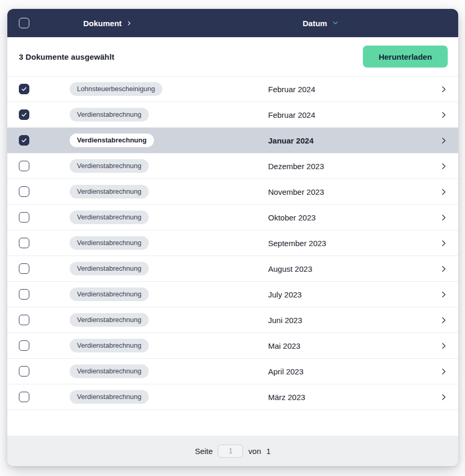 This screenshot has height=476, width=465. I want to click on select-all-cell, so click(33, 23).